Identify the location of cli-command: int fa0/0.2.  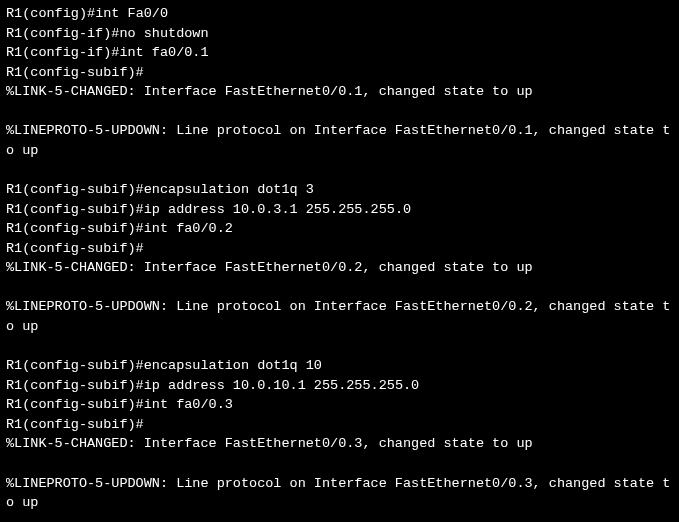
(188, 228).